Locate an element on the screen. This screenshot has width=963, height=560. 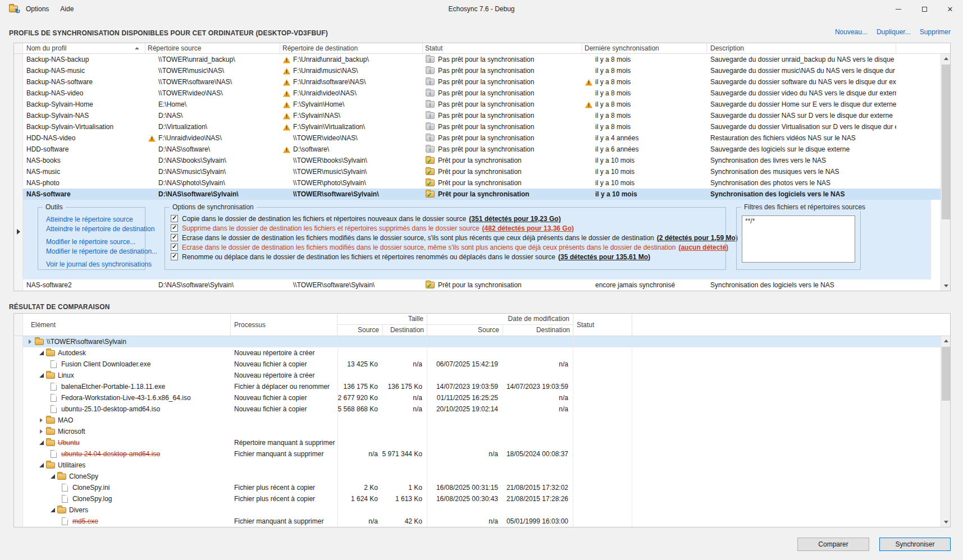
compare-button: Comparer is located at coordinates (833, 544).